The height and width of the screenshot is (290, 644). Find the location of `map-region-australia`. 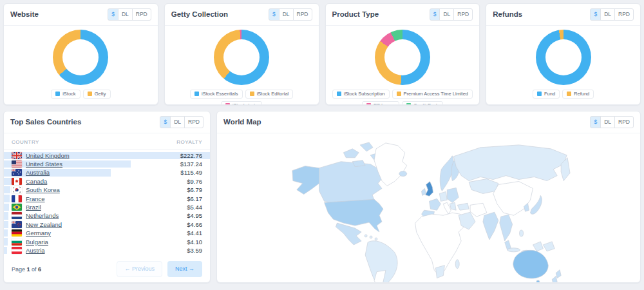

map-region-australia is located at coordinates (531, 264).